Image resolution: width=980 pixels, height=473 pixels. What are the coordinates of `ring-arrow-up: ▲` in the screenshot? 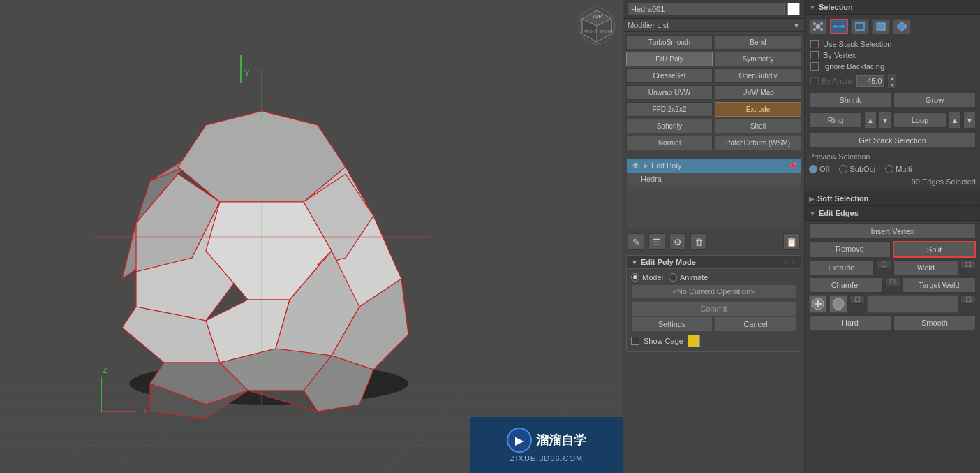 It's located at (870, 120).